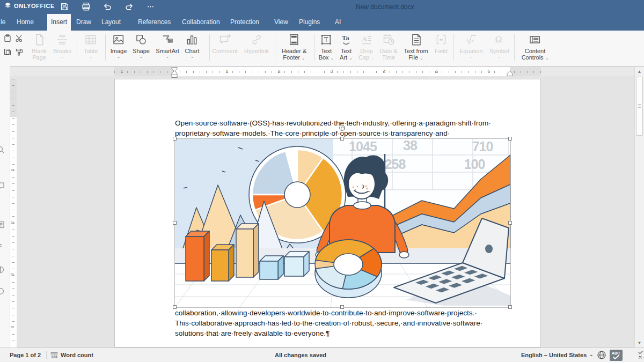  Describe the element at coordinates (338, 23) in the screenshot. I see `tab-ai: AI` at that location.